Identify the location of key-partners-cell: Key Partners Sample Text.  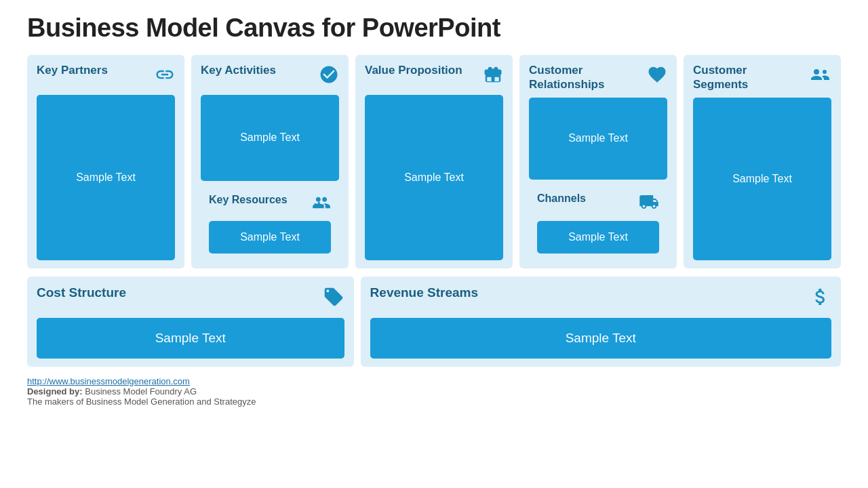
(106, 161).